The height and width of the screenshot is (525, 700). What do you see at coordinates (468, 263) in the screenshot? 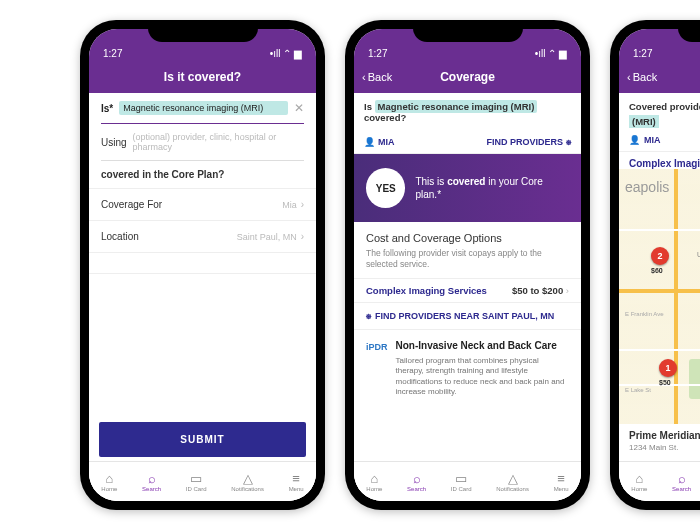
I see `cost-section-subtitle: The following provider visit copays appl…` at bounding box center [468, 263].